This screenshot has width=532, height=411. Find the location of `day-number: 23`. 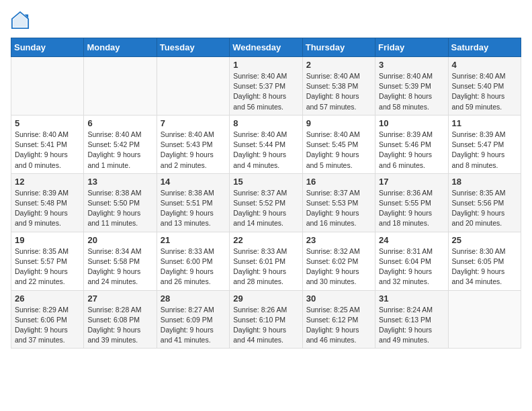

day-number: 23 is located at coordinates (339, 240).